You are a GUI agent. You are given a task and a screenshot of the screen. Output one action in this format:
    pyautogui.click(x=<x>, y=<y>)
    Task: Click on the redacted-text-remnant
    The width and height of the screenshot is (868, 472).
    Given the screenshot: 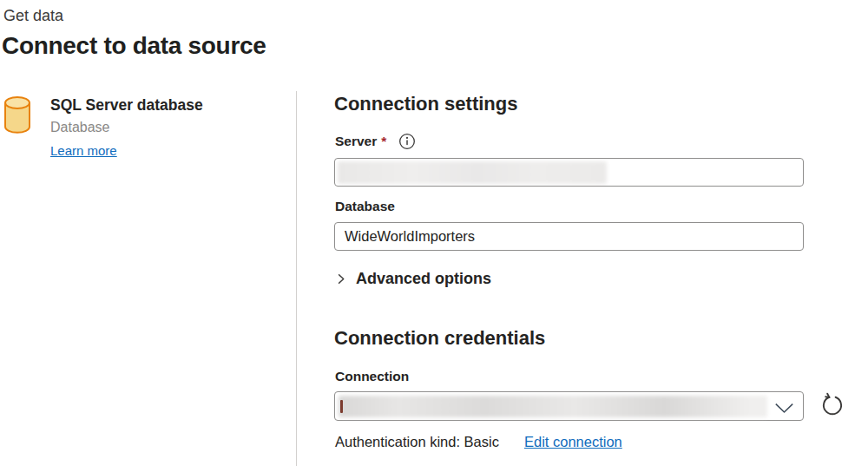 What is the action you would take?
    pyautogui.click(x=342, y=406)
    